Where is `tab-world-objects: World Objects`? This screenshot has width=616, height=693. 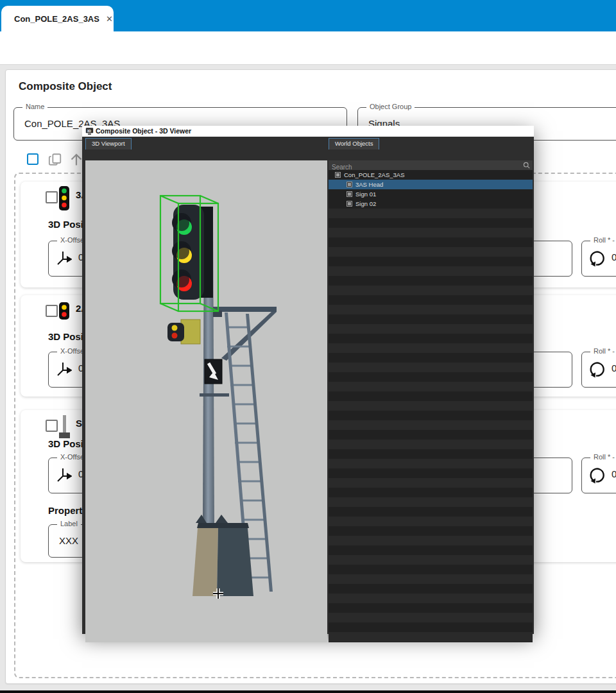
tab-world-objects: World Objects is located at coordinates (354, 144).